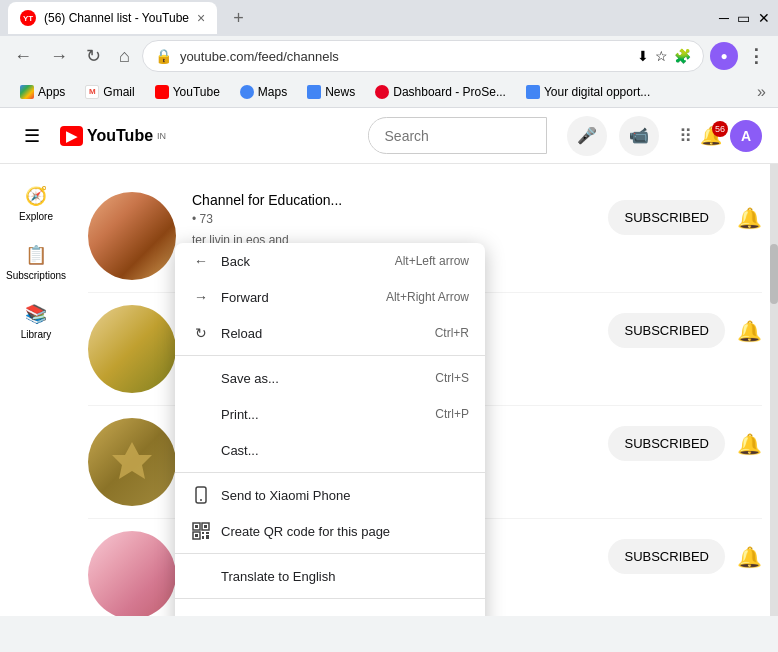 The image size is (778, 652). What do you see at coordinates (110, 92) in the screenshot?
I see `bookmark-gmail: M Gmail` at bounding box center [110, 92].